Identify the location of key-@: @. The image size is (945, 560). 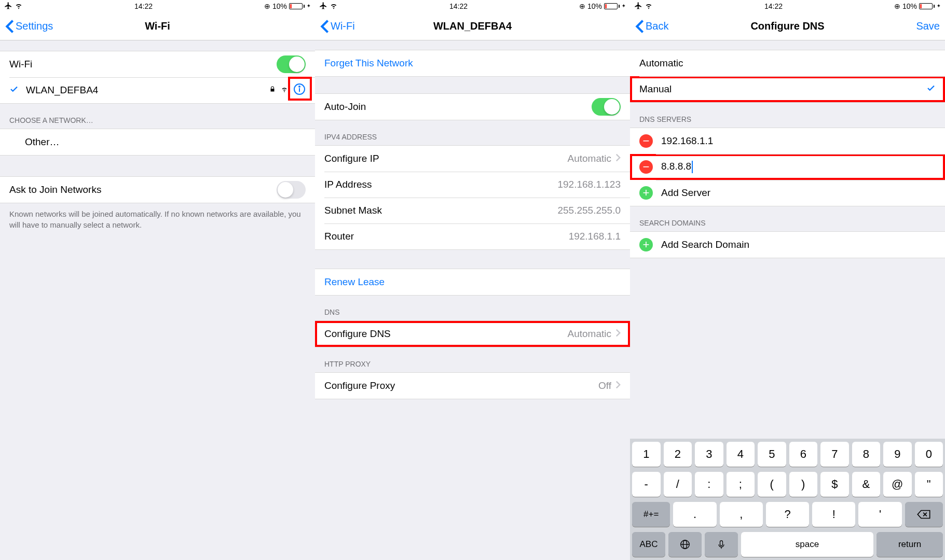
(898, 484).